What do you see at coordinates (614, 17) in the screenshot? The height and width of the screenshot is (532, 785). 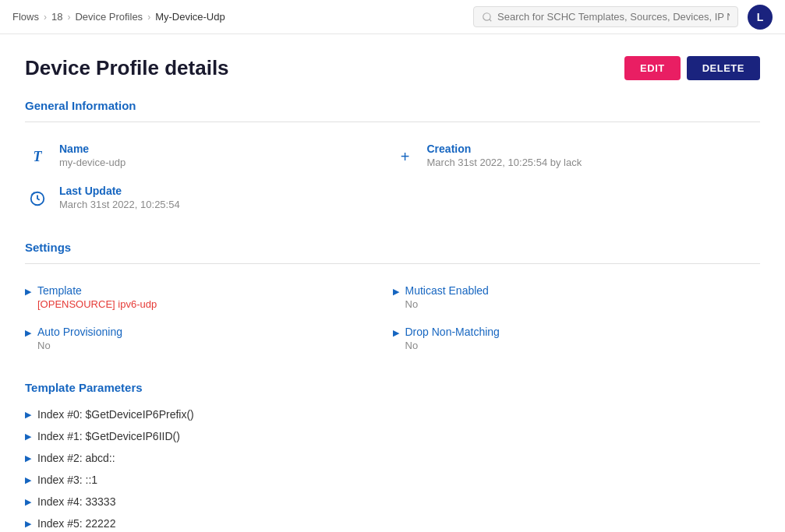 I see `search-input` at bounding box center [614, 17].